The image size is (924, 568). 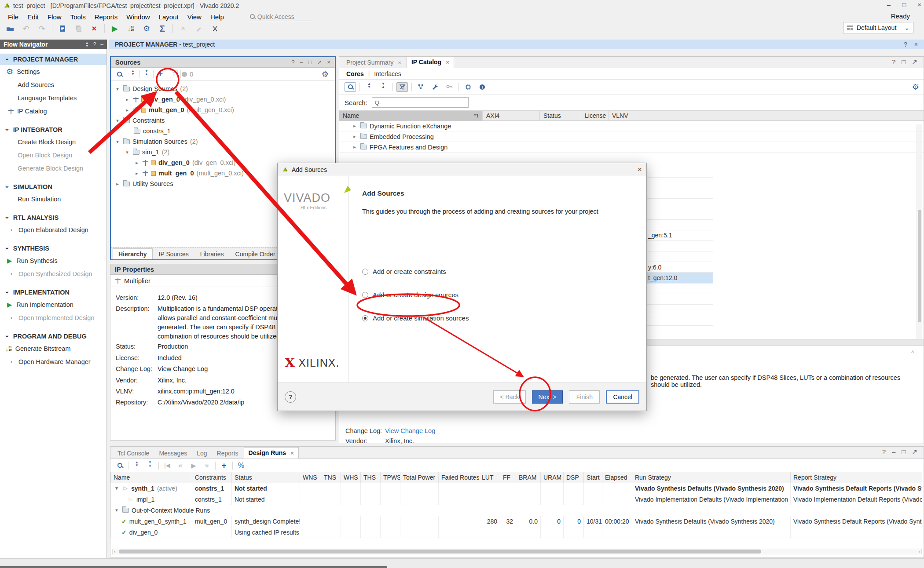 I want to click on tree-row: ▾Simulation Sources(2), so click(x=223, y=142).